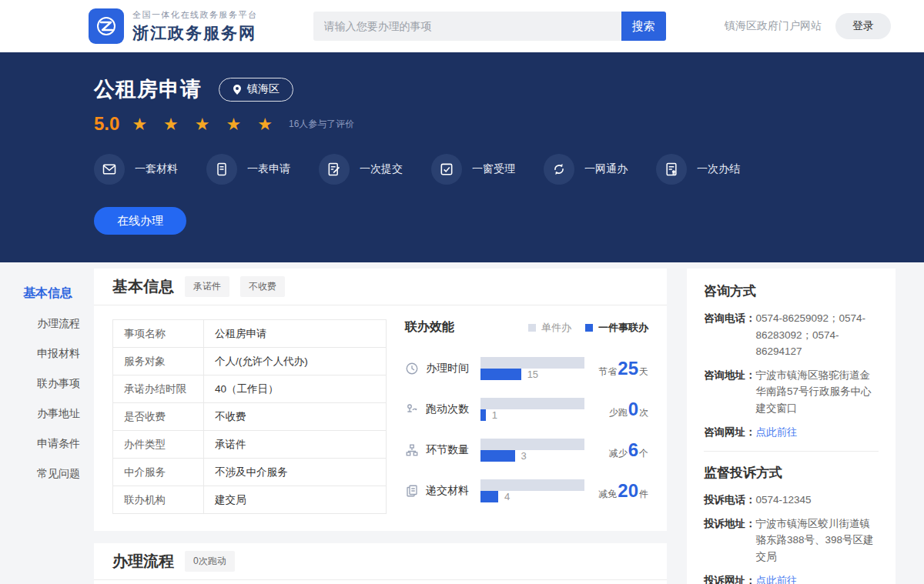 This screenshot has width=924, height=584. I want to click on chart-row-trips: 跑动次数 1 少跑 0, so click(527, 409).